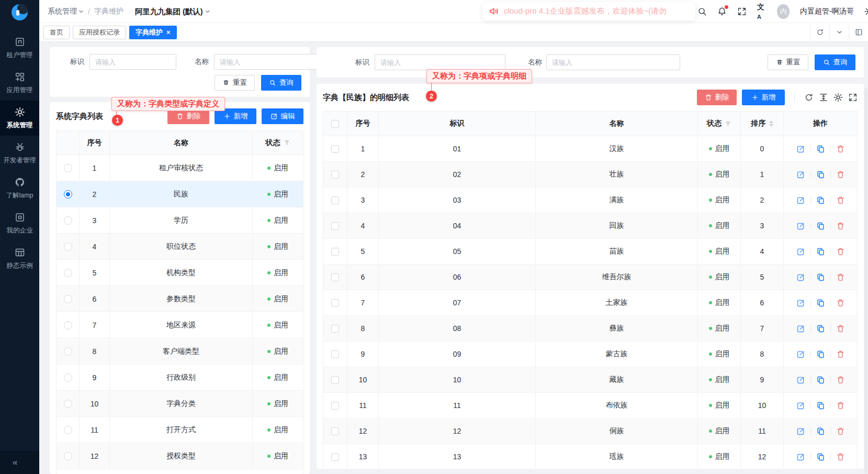 The height and width of the screenshot is (474, 868). I want to click on table-fullscreen-icon, so click(853, 97).